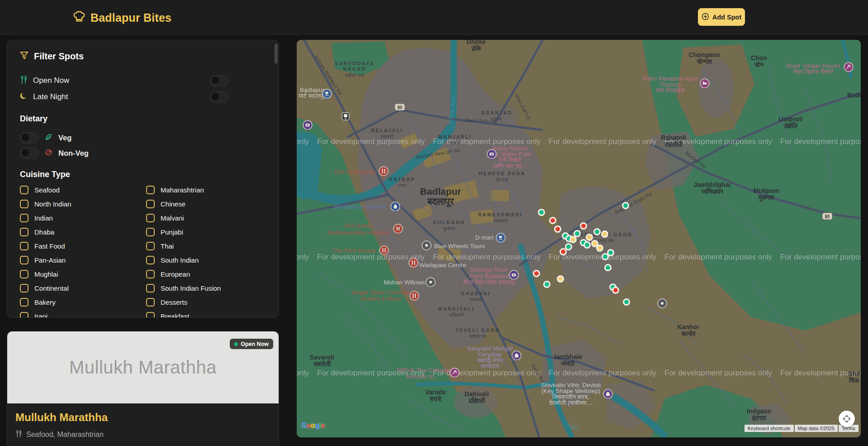  Describe the element at coordinates (457, 315) in the screenshot. I see `map-label: मांकिवली` at that location.